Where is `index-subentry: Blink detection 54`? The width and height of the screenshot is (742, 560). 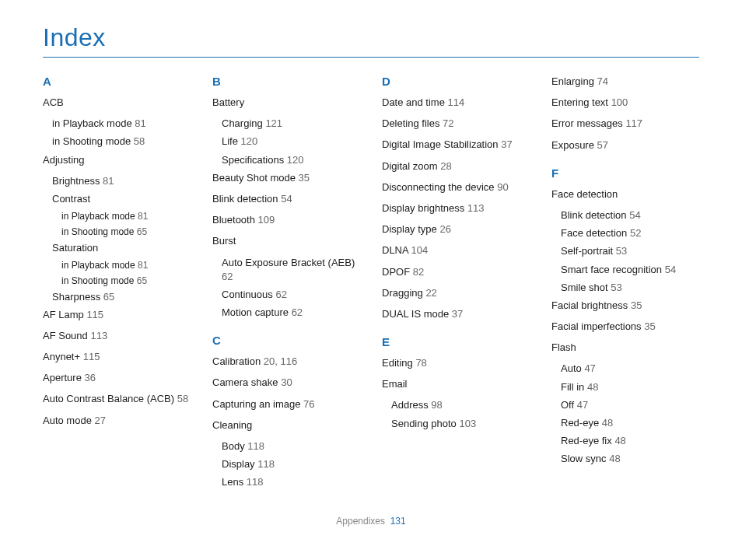 index-subentry: Blink detection 54 is located at coordinates (630, 215).